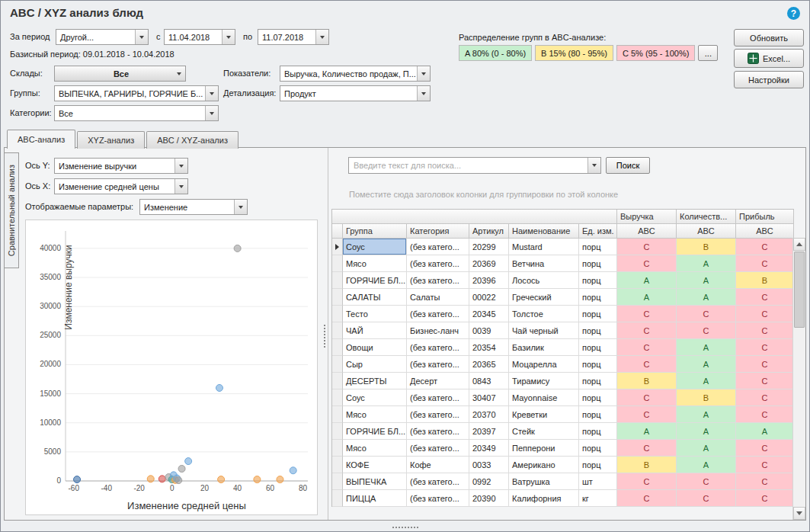 This screenshot has height=532, width=810. I want to click on table-row: Овощи(без катего...20354БазиликпорцCAC, so click(563, 348).